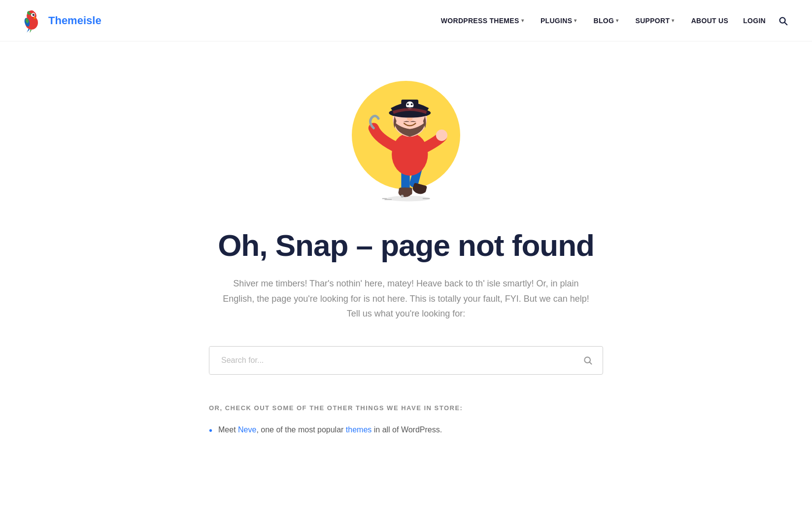 Image resolution: width=812 pixels, height=528 pixels. I want to click on nav-item-wordpress-themes: WORDPRESS THEMES ▾, so click(482, 21).